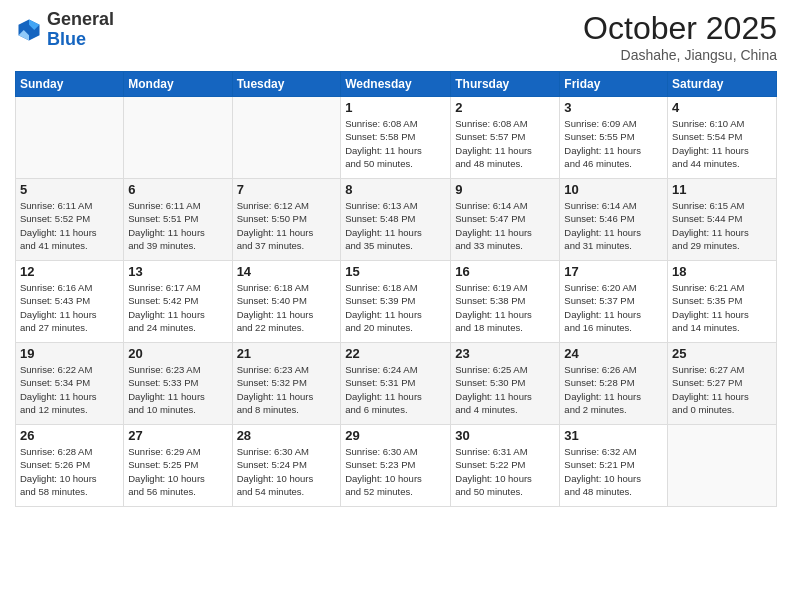 This screenshot has height=612, width=792. I want to click on table-row: 14Sunrise: 6:18 AM Sunset: 5:40 PM Dayli…, so click(286, 302).